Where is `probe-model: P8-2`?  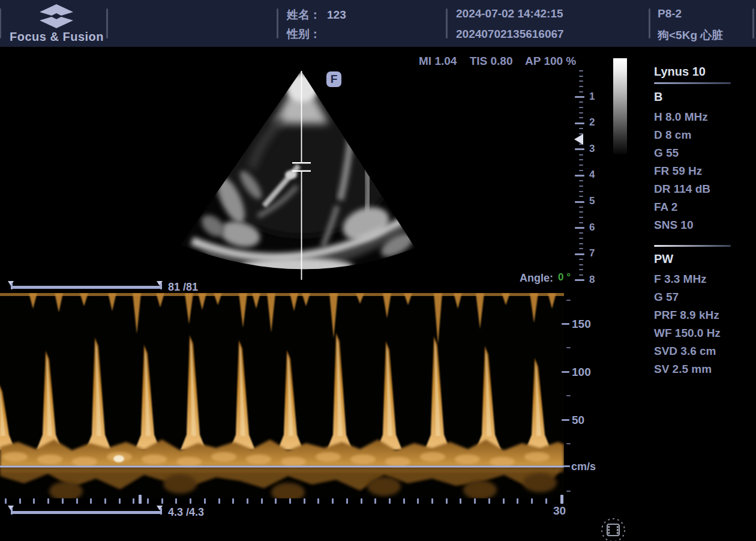
probe-model: P8-2 is located at coordinates (670, 14).